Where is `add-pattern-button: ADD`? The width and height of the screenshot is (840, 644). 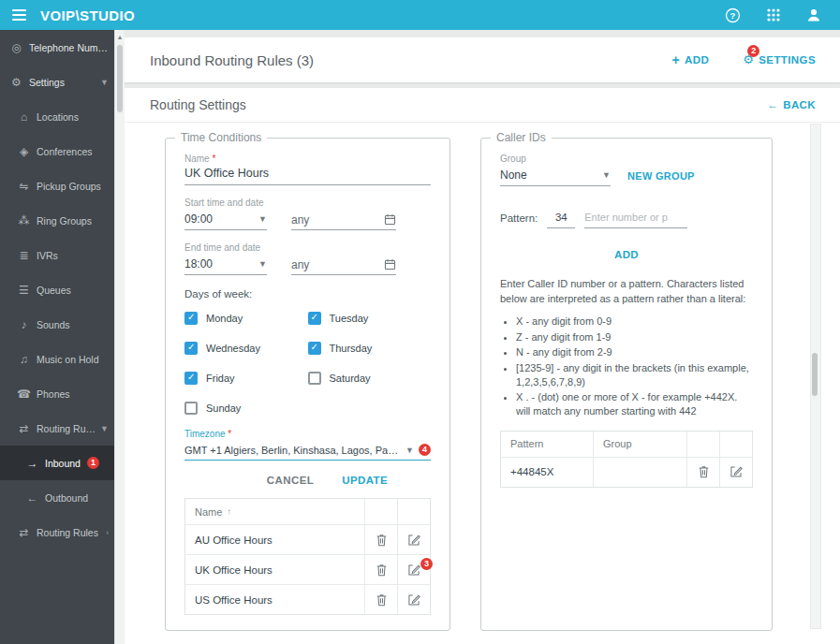
add-pattern-button: ADD is located at coordinates (626, 255).